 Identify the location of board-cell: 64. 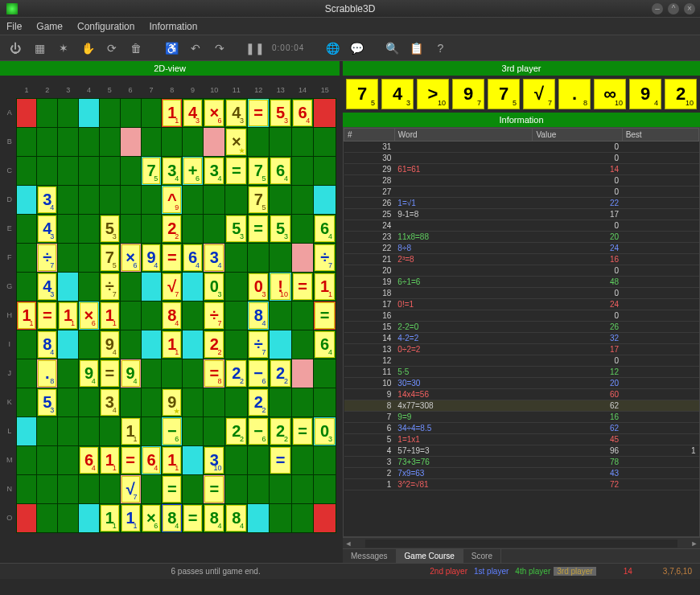
(325, 344).